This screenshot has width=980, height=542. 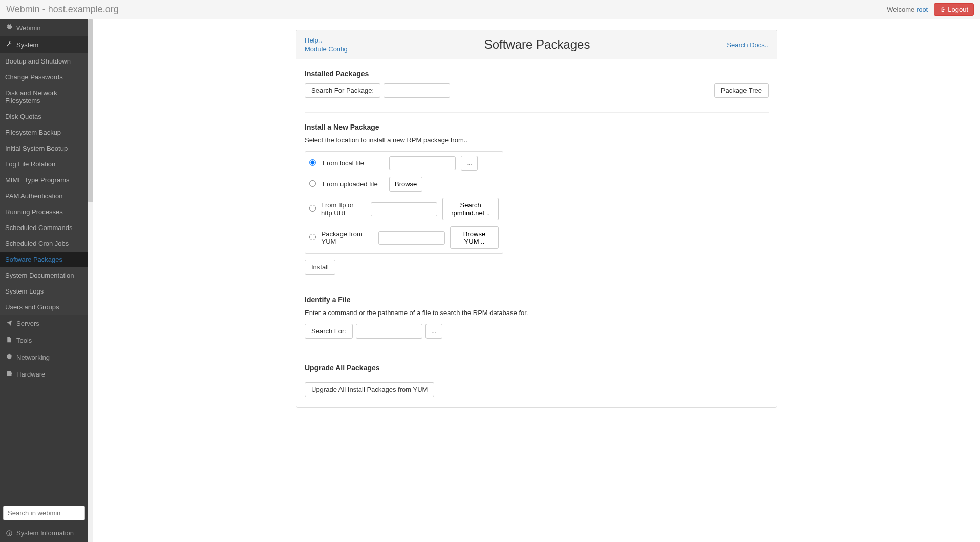 What do you see at coordinates (474, 238) in the screenshot?
I see `install-source-extra-button: Browse YUM ..` at bounding box center [474, 238].